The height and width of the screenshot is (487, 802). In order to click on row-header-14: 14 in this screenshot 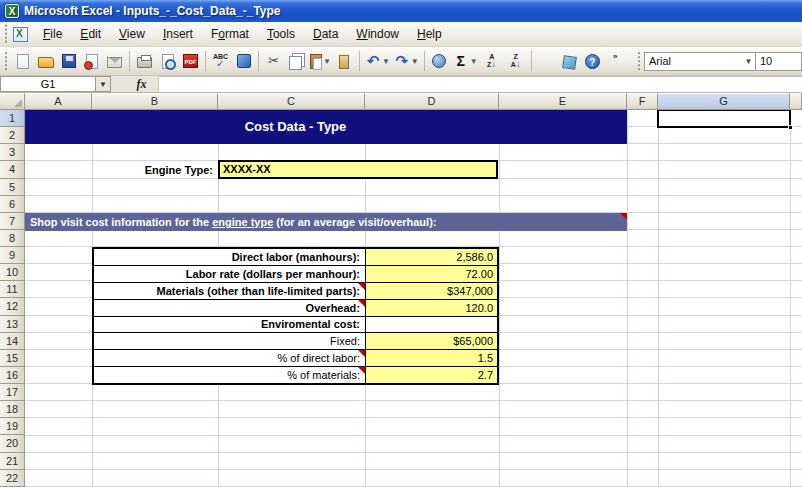, I will do `click(12, 342)`.